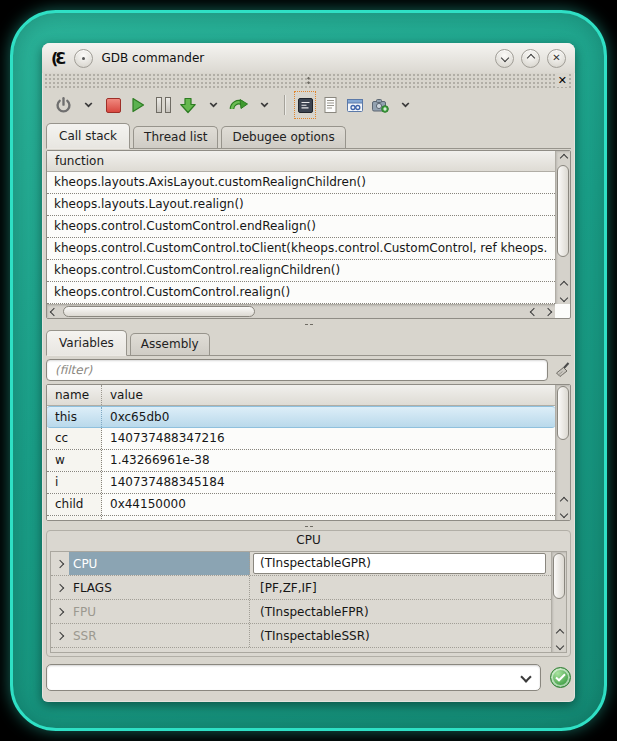 Image resolution: width=617 pixels, height=741 pixels. Describe the element at coordinates (170, 344) in the screenshot. I see `tab-assembly: Assembly` at that location.